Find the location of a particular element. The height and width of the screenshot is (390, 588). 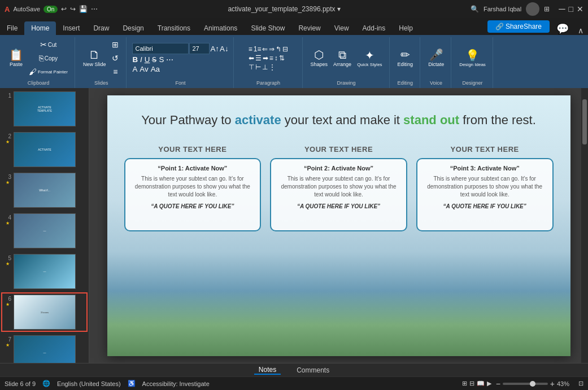

tab-draw: Draw is located at coordinates (101, 28).